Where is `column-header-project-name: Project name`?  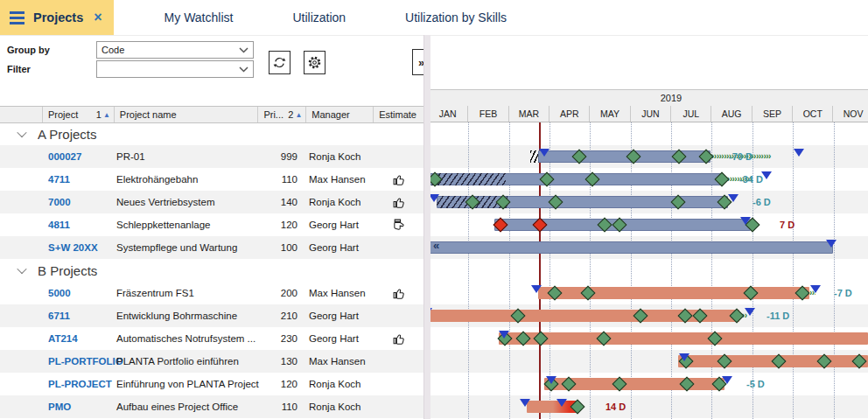
column-header-project-name: Project name is located at coordinates (187, 115).